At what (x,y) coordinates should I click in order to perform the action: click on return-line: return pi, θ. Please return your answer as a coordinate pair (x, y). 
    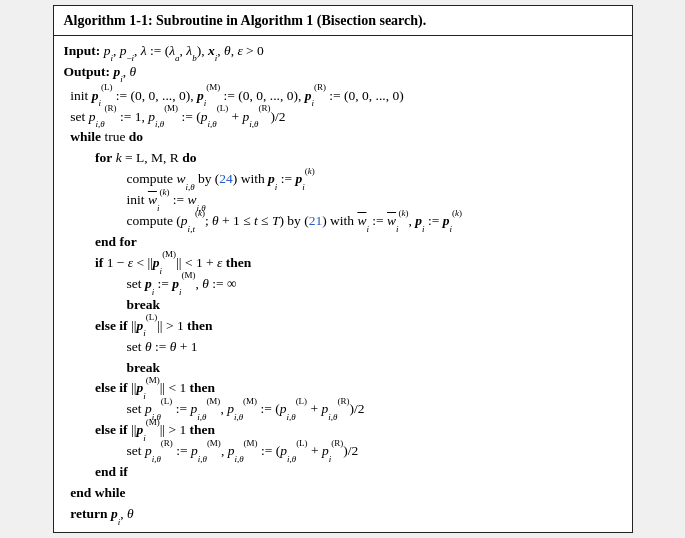
    Looking at the image, I should click on (343, 514).